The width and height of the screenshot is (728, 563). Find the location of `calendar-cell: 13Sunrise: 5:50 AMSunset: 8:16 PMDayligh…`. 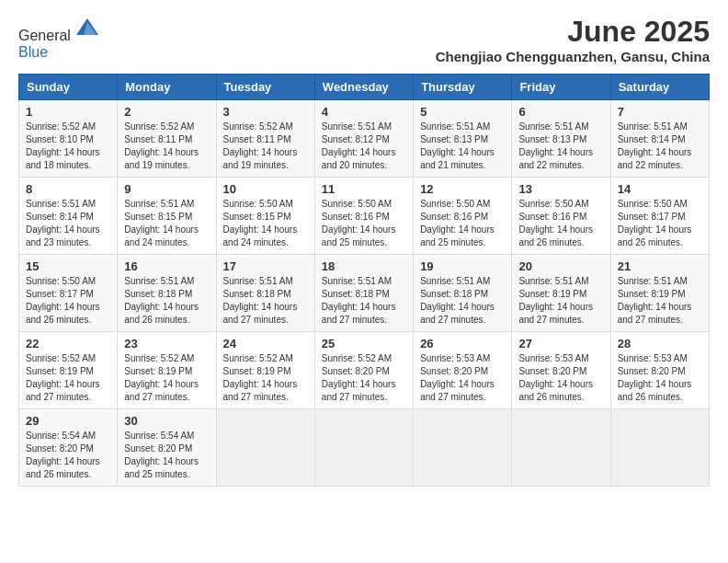

calendar-cell: 13Sunrise: 5:50 AMSunset: 8:16 PMDayligh… is located at coordinates (561, 216).